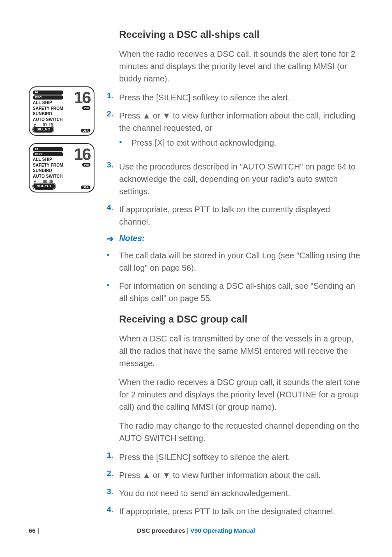 This screenshot has height=557, width=392. I want to click on lcd-screen-2: HI DSC ALL SHIP SAFETY FROM SUNBIRD AUTO…, so click(62, 168).